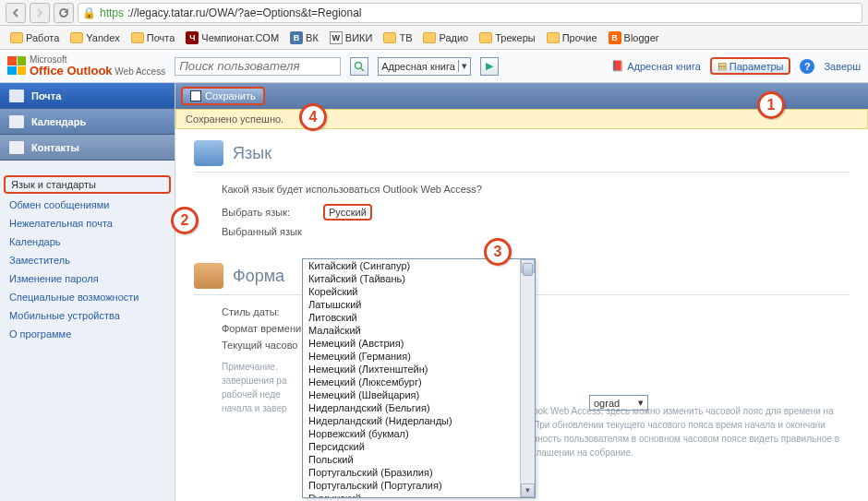 Image resolution: width=868 pixels, height=501 pixels. What do you see at coordinates (87, 148) in the screenshot?
I see `sidebar-main-item: Контакты` at bounding box center [87, 148].